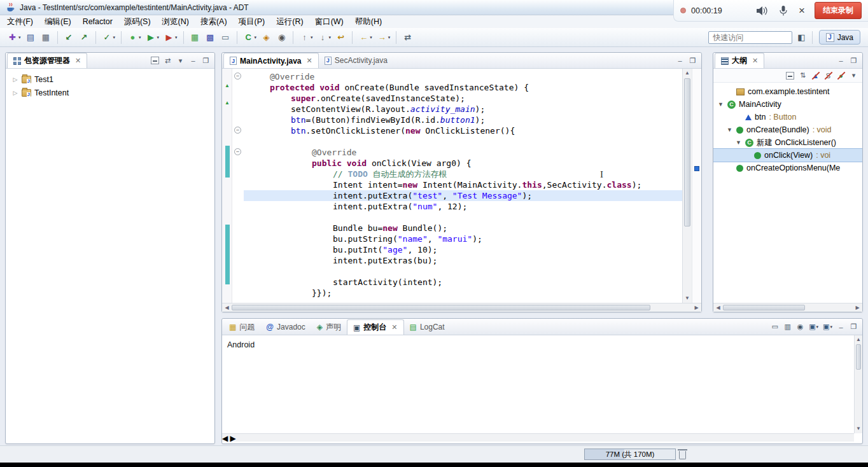  I want to click on code-line: setContentView(R.layout.activity_main);, so click(463, 109).